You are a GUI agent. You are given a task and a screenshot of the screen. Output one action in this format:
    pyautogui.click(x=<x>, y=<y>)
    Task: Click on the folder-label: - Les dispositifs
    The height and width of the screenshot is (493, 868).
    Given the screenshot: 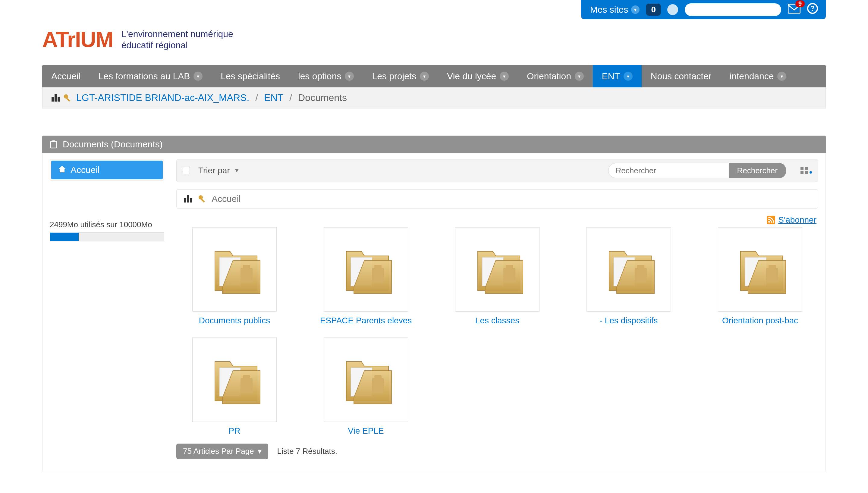 What is the action you would take?
    pyautogui.click(x=629, y=321)
    